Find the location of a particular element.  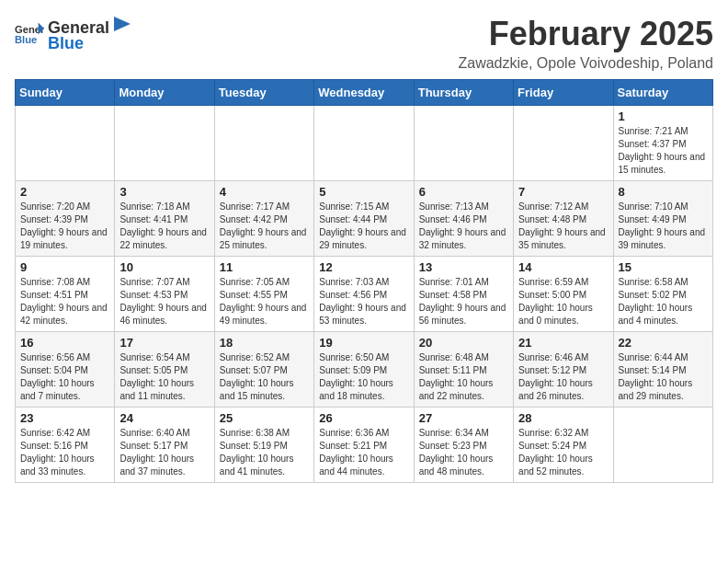

weekday-header-row: SundayMondayTuesdayWednesdayThursdayFrid… is located at coordinates (364, 93).